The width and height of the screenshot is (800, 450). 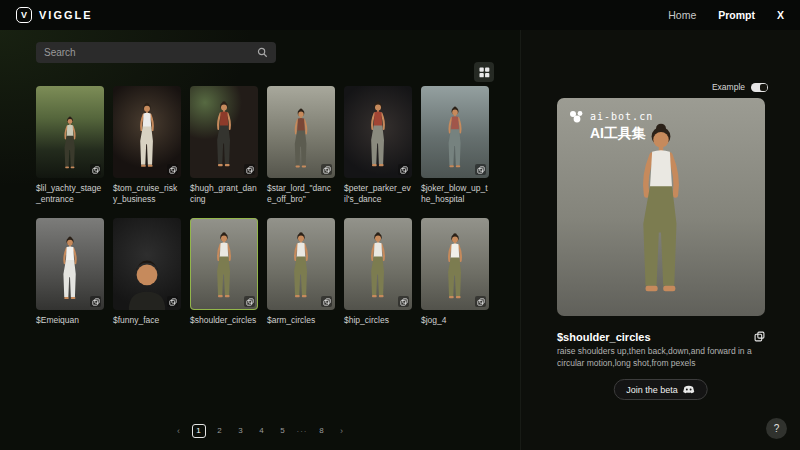 I want to click on gallery-item: $star_lord_"dance_off_bro", so click(x=301, y=146).